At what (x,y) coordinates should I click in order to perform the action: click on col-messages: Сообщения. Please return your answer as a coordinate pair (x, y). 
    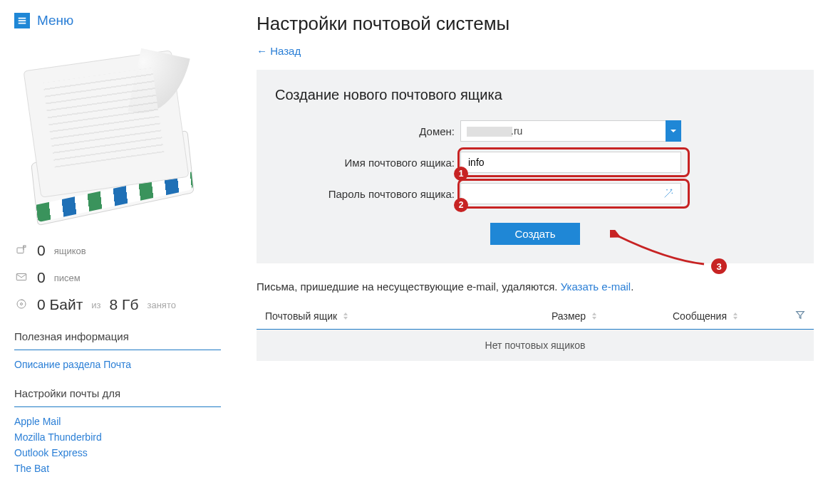
    Looking at the image, I should click on (725, 316).